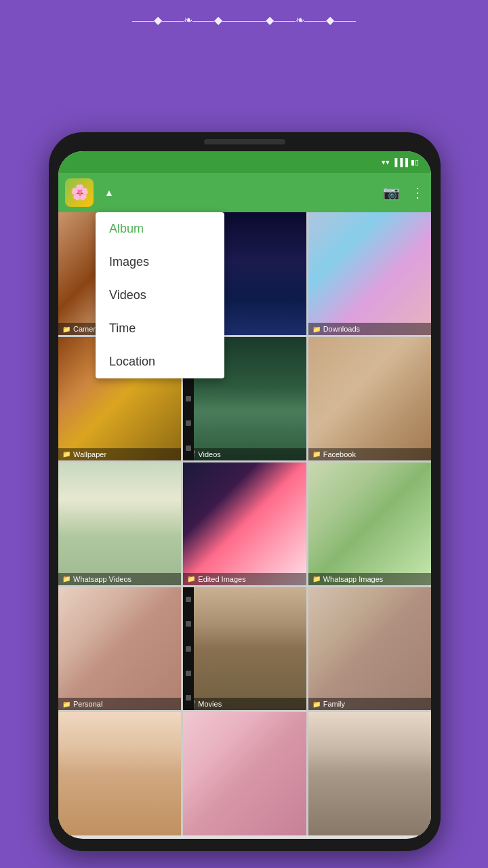 This screenshot has height=868, width=488. What do you see at coordinates (415, 163) in the screenshot?
I see `battery-icon: ▮▯` at bounding box center [415, 163].